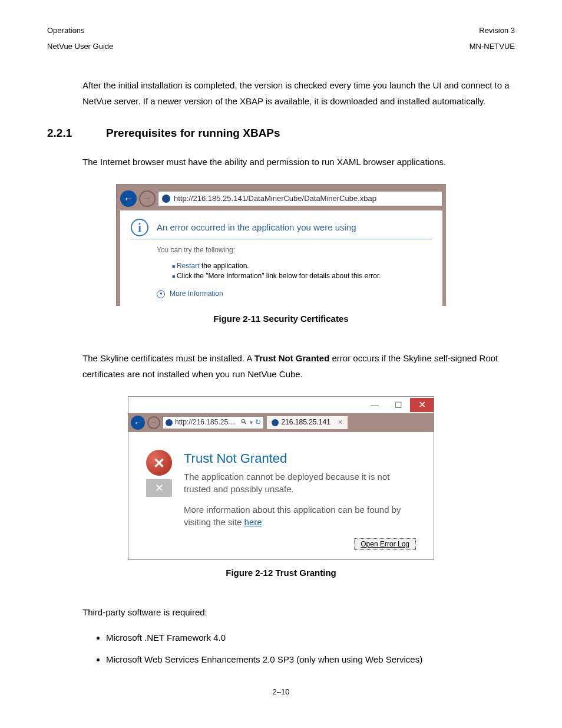 Image resolution: width=562 pixels, height=728 pixels. Describe the element at coordinates (300, 199) in the screenshot. I see `address-bar: http://216.185.25.141/DataMinerCube/Data…` at that location.